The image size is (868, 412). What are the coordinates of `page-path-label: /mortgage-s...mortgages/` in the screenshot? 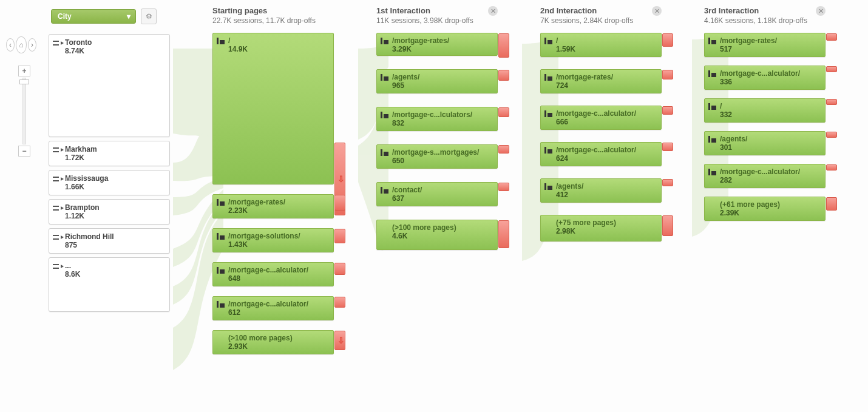 It's located at (436, 152).